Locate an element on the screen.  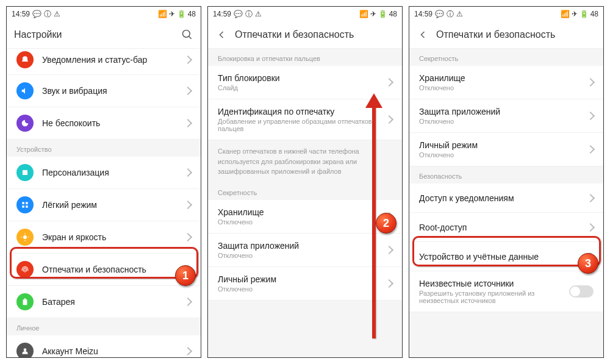
item-title: Устройство и учётные данные is located at coordinates (503, 257).